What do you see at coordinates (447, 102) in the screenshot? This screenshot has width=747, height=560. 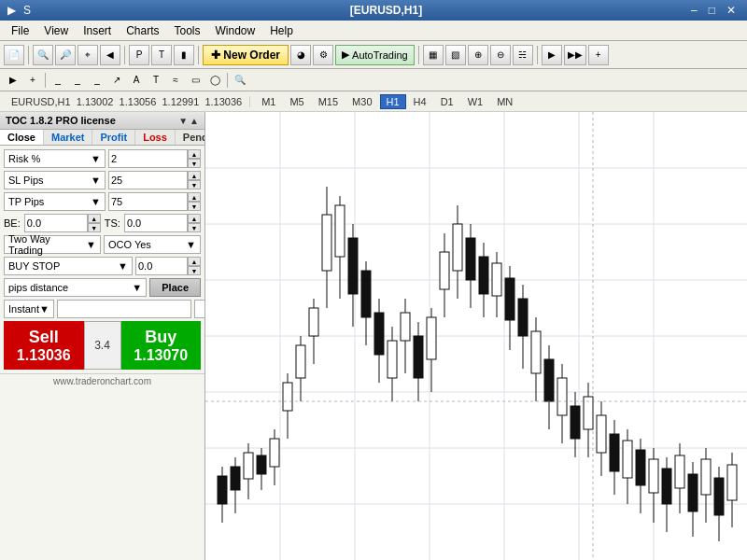 I see `tf-d1: D1` at bounding box center [447, 102].